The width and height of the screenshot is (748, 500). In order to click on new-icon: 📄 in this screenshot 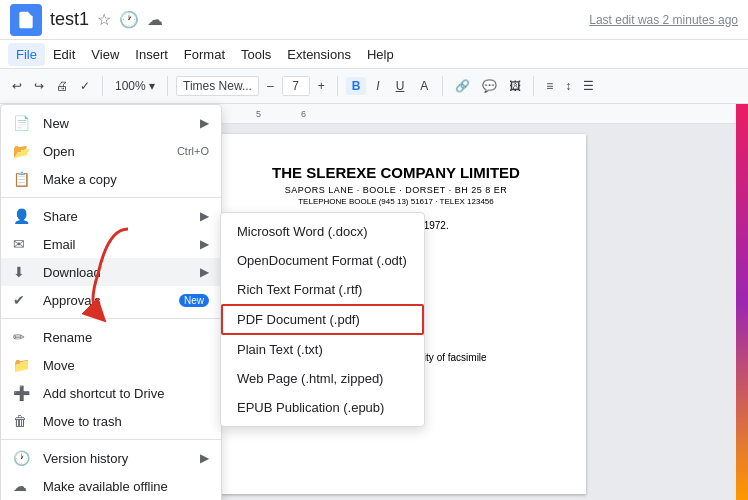, I will do `click(23, 123)`.